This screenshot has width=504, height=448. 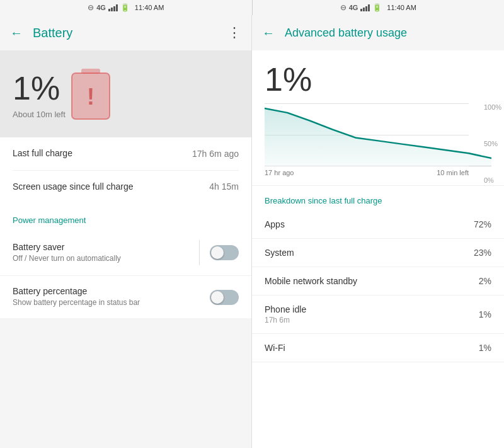 I want to click on usage-row: Wi-Fi1%, so click(x=378, y=348).